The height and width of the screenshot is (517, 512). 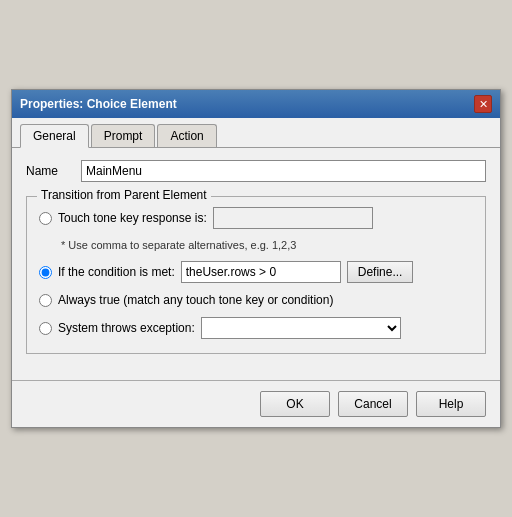 I want to click on exception-dropdown, so click(x=301, y=328).